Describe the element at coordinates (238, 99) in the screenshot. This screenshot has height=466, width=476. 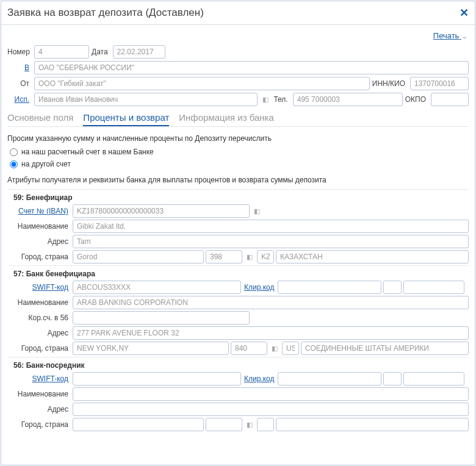
I see `isp-row: Исп. ◧ Тел. ОКПО` at that location.